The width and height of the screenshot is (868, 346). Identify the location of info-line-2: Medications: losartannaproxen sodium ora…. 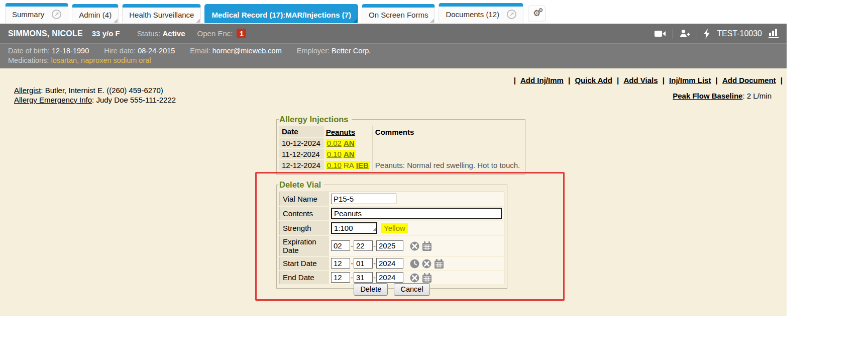
(393, 60).